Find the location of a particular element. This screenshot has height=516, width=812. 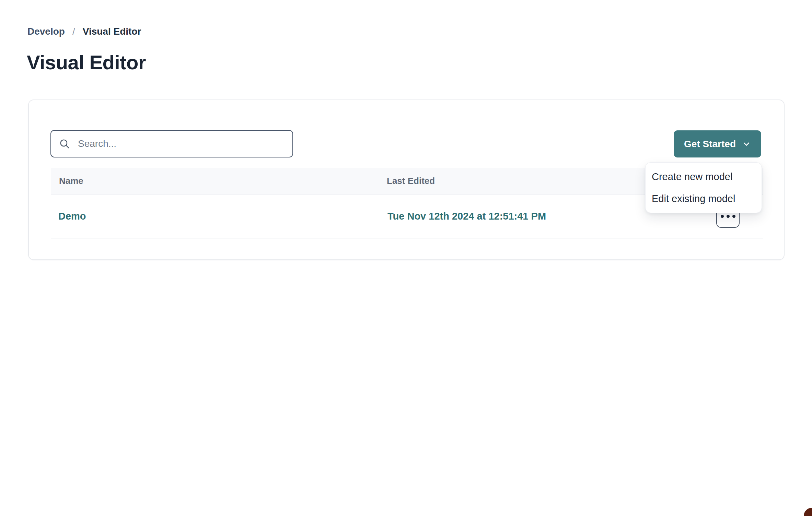

breadcrumb: Develop / Visual Editor is located at coordinates (84, 32).